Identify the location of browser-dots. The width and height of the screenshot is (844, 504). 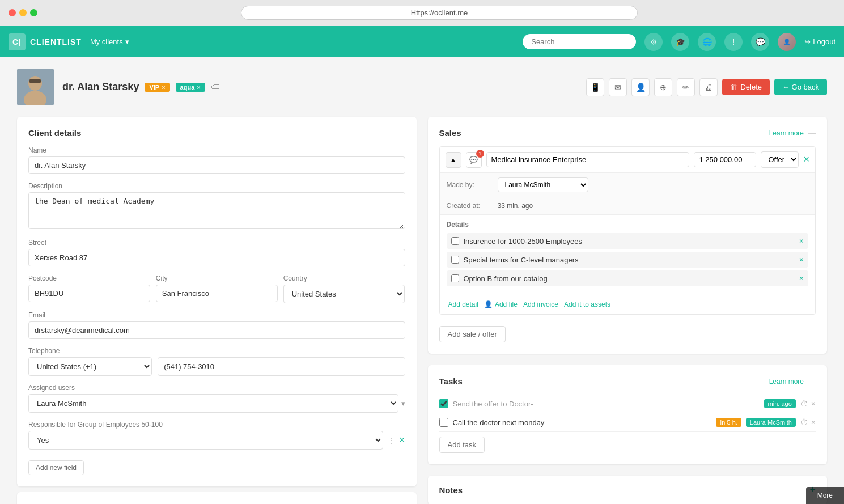
(23, 12).